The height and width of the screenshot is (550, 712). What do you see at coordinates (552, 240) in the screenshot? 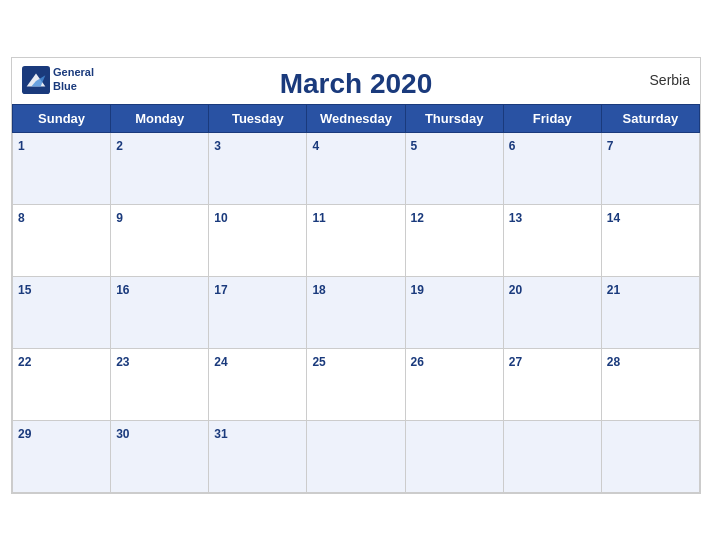
I see `calendar-cell: 13` at bounding box center [552, 240].